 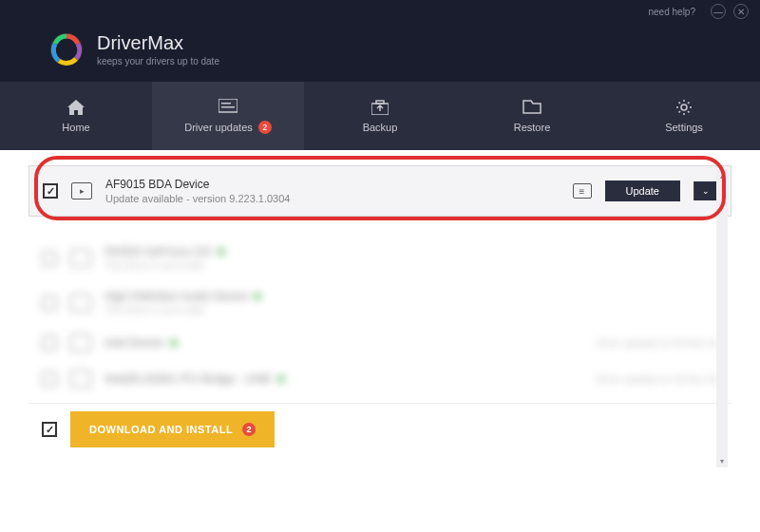 I want to click on close-button: ✕, so click(x=741, y=11).